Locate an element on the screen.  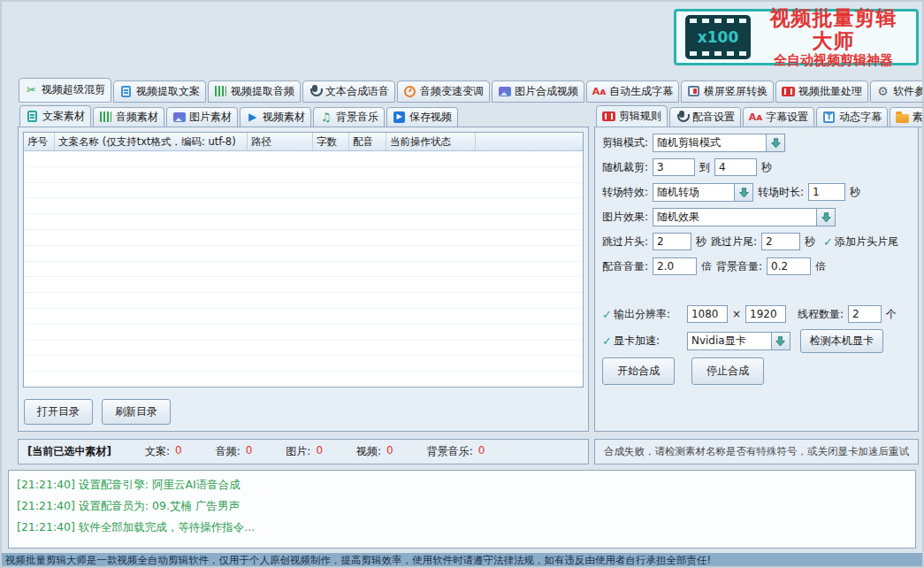
clip-mode-select: 随机剪辑模式 is located at coordinates (719, 143).